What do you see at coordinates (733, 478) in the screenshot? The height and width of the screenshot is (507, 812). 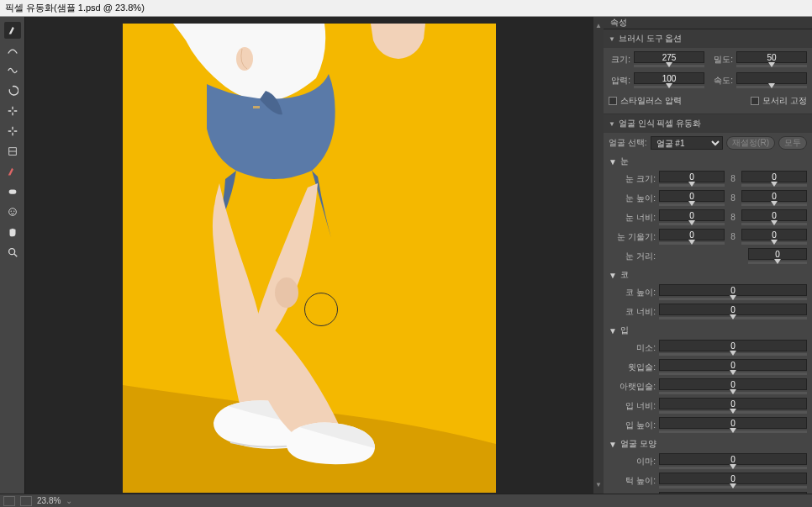 I see `chin-height-input` at bounding box center [733, 478].